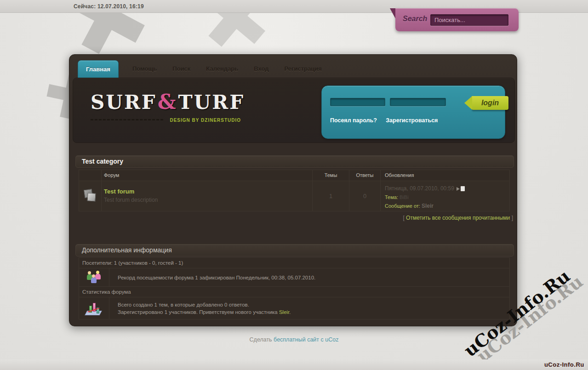  What do you see at coordinates (512, 218) in the screenshot?
I see `bracket-close: ]` at bounding box center [512, 218].